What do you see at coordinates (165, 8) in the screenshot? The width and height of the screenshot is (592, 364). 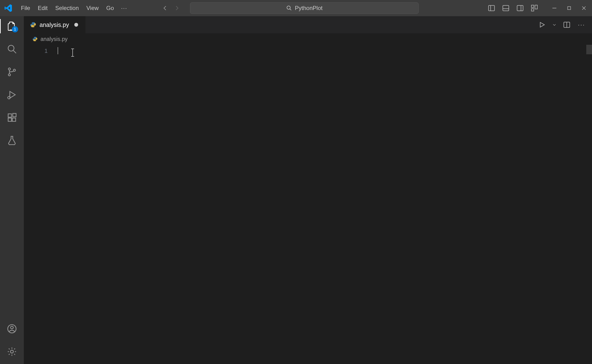 I see `nav-back-icon` at bounding box center [165, 8].